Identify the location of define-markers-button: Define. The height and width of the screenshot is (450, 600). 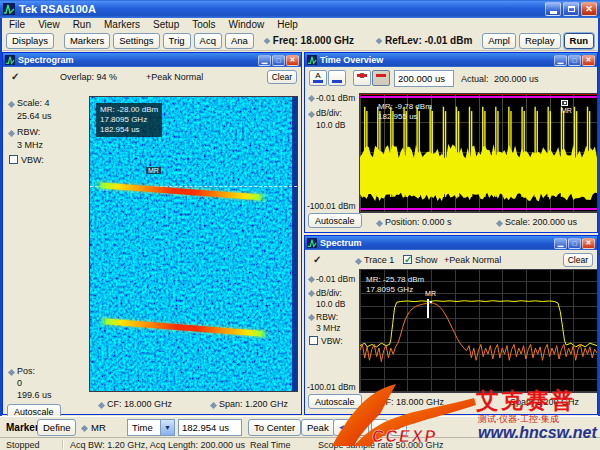
(56, 428).